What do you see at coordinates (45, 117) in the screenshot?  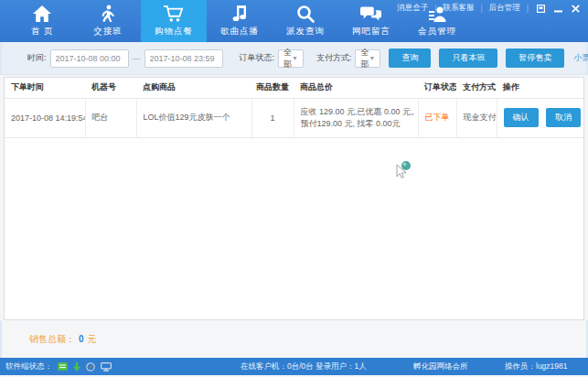 I see `cell-order-time: 2017-10-08 14:19:54` at bounding box center [45, 117].